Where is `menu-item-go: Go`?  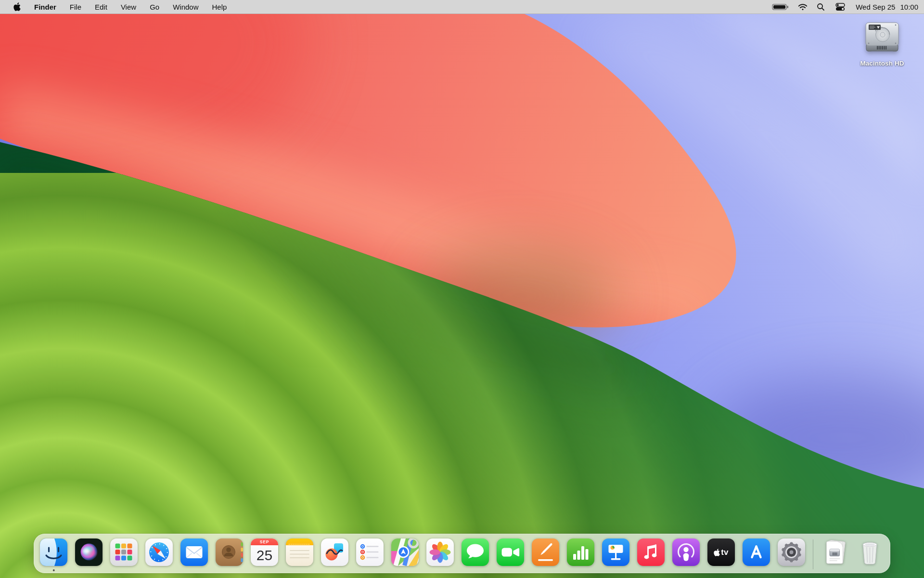
menu-item-go: Go is located at coordinates (154, 7).